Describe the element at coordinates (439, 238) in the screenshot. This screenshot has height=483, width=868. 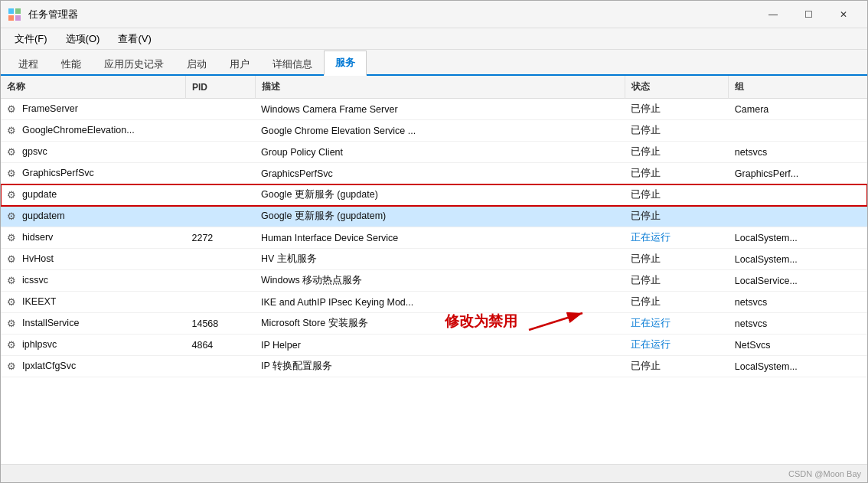
I see `service-desc-cell: Human Interface Device Service` at that location.